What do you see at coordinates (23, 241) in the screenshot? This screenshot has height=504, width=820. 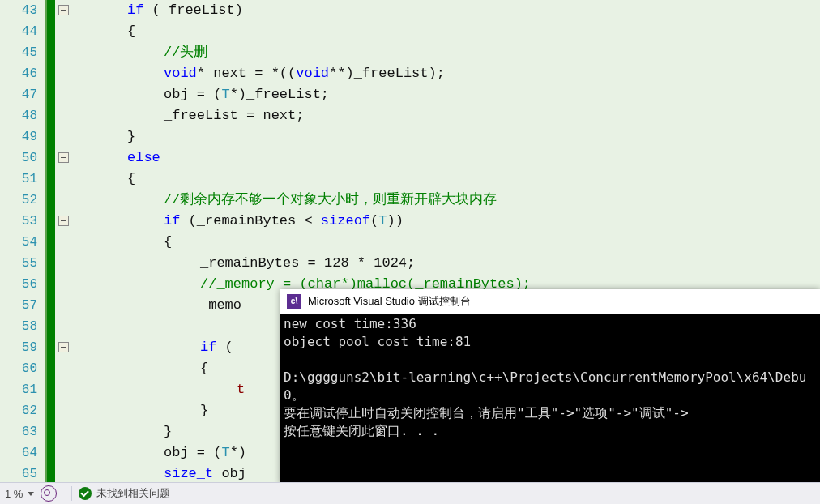 I see `line-number-gutter: 4344454647484950515253545556575859606162…` at bounding box center [23, 241].